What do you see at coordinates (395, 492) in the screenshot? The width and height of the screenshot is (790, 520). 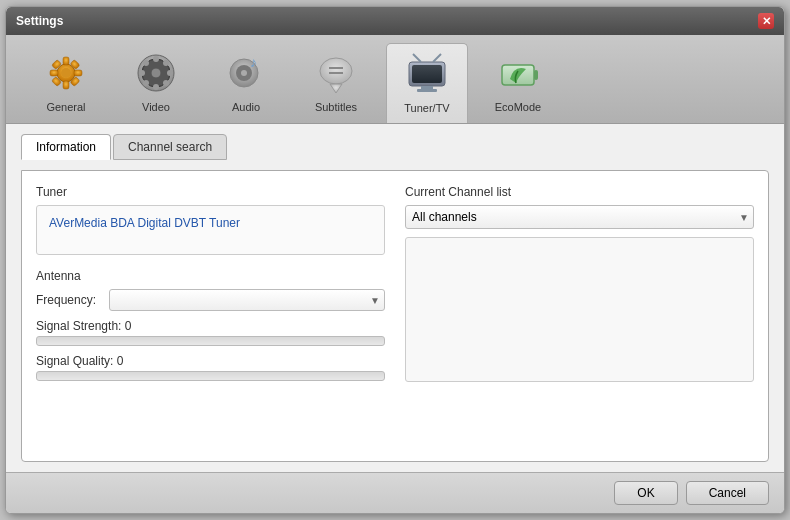 I see `footer: OK Cancel` at bounding box center [395, 492].